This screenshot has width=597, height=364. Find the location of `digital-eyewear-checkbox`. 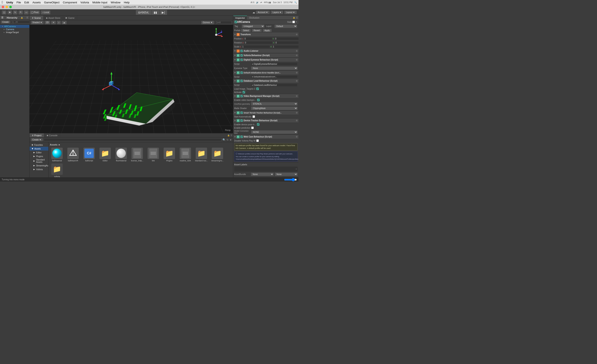

digital-eyewear-checkbox is located at coordinates (242, 60).